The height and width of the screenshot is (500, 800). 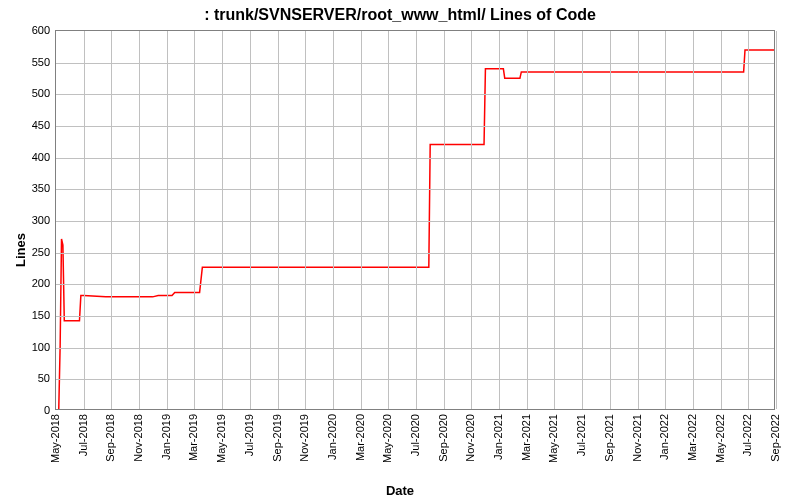 What do you see at coordinates (29, 378) in the screenshot?
I see `y-tick-label: 50` at bounding box center [29, 378].